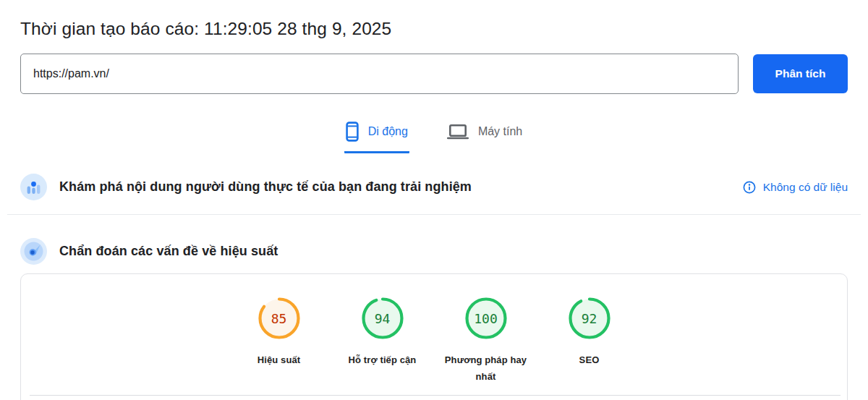 This screenshot has width=868, height=400. What do you see at coordinates (590, 360) in the screenshot?
I see `score-label: SEO` at bounding box center [590, 360].